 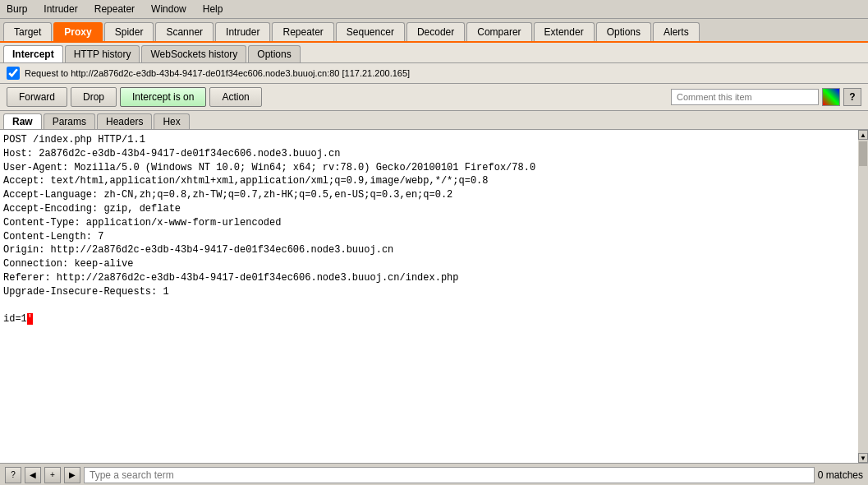 What do you see at coordinates (677, 31) in the screenshot?
I see `tab-alerts: Alerts` at bounding box center [677, 31].